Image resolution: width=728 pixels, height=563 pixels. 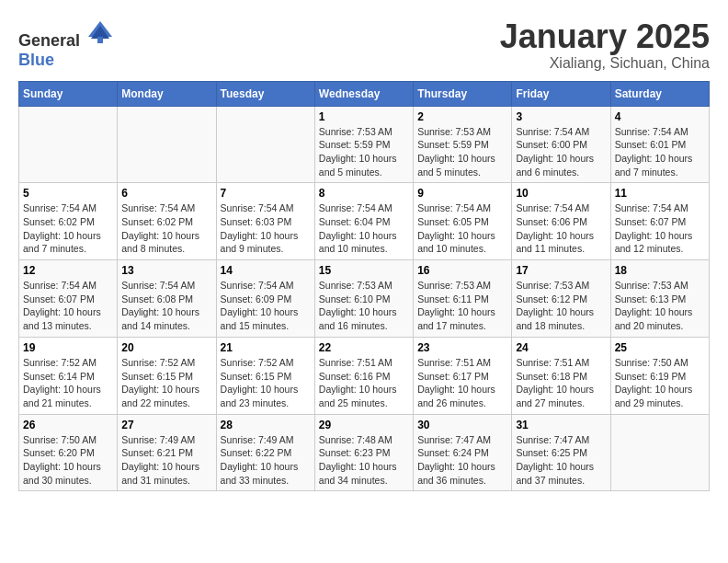 What do you see at coordinates (660, 193) in the screenshot?
I see `day-number: 11` at bounding box center [660, 193].